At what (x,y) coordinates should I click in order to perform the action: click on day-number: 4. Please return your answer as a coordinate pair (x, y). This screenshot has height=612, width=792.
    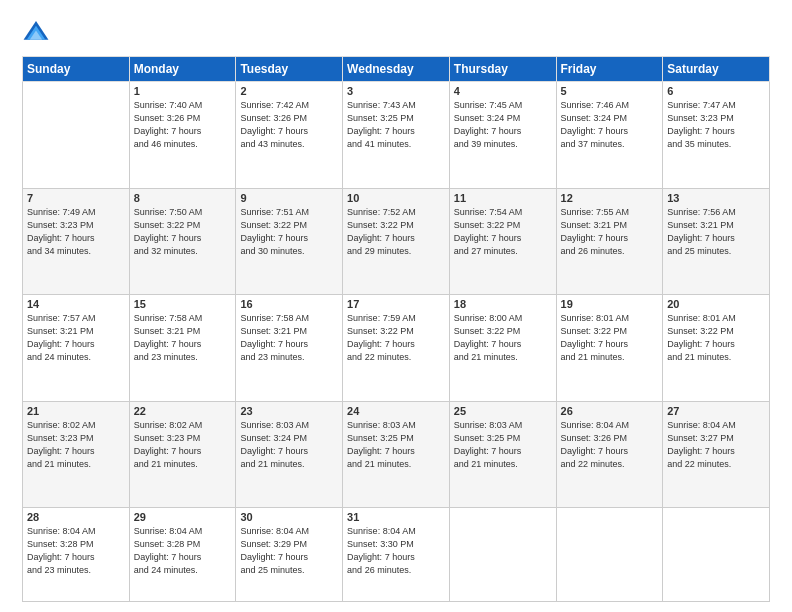
    Looking at the image, I should click on (503, 91).